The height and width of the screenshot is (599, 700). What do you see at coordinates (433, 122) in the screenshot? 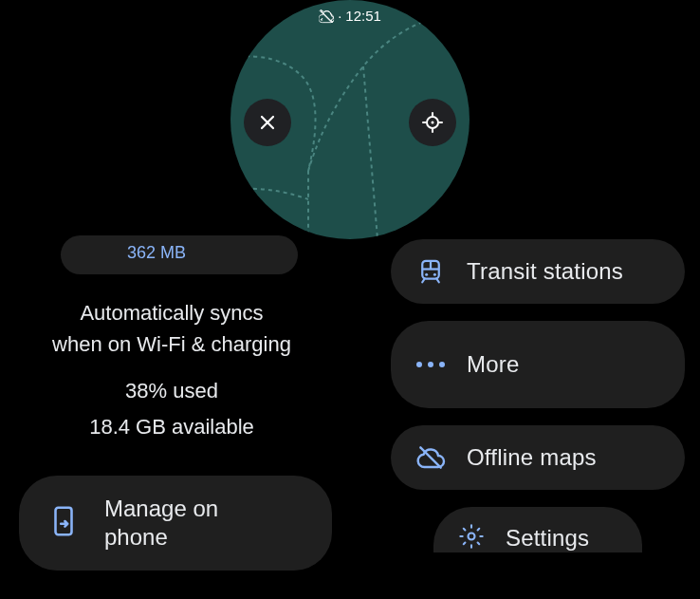
I see `location-icon` at bounding box center [433, 122].